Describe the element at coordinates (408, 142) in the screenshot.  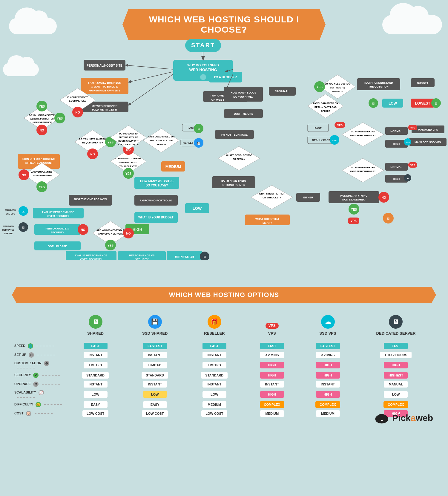
I see `svg-text: SSD` at that location.